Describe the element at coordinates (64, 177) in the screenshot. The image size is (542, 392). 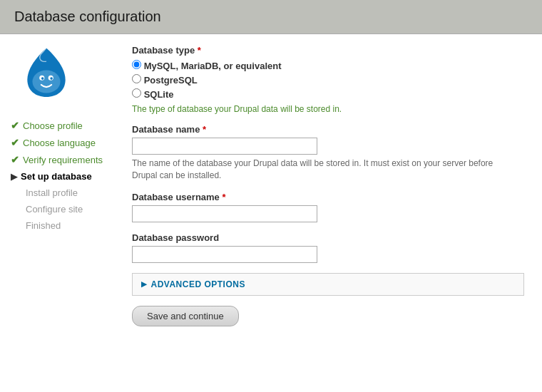
I see `sidebar-item-set-up-database: ▶ Set up database` at that location.